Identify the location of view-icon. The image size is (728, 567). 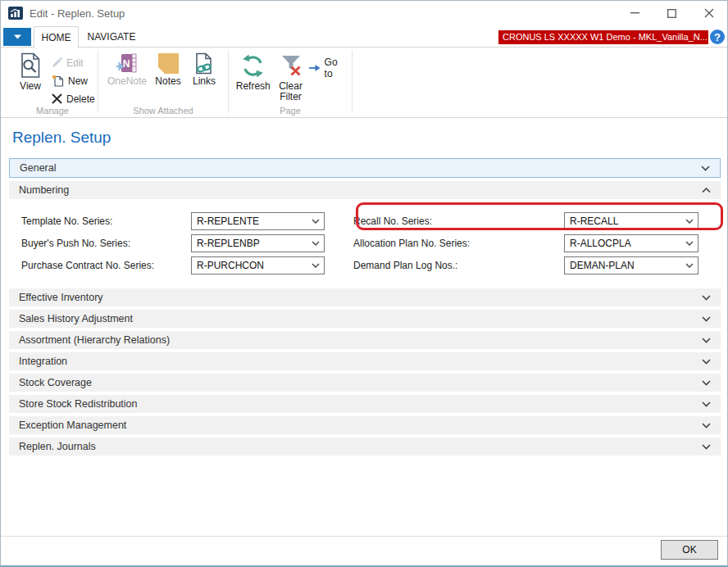
(30, 66).